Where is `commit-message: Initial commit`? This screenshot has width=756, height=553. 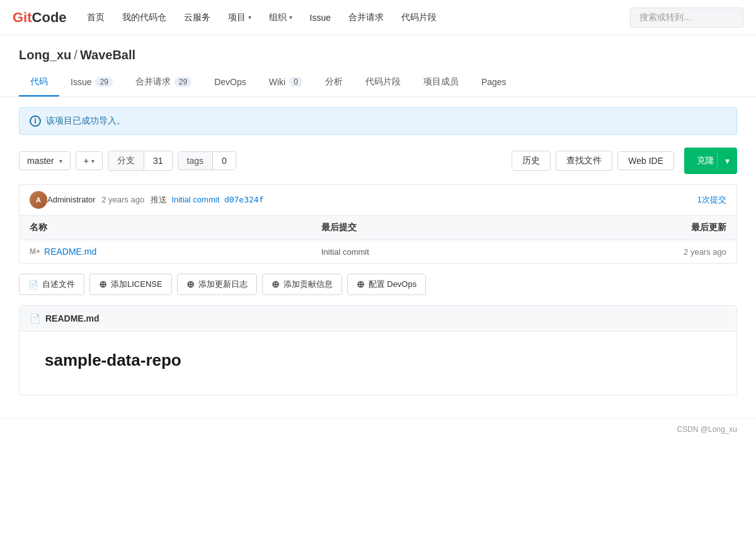
commit-message: Initial commit is located at coordinates (195, 199).